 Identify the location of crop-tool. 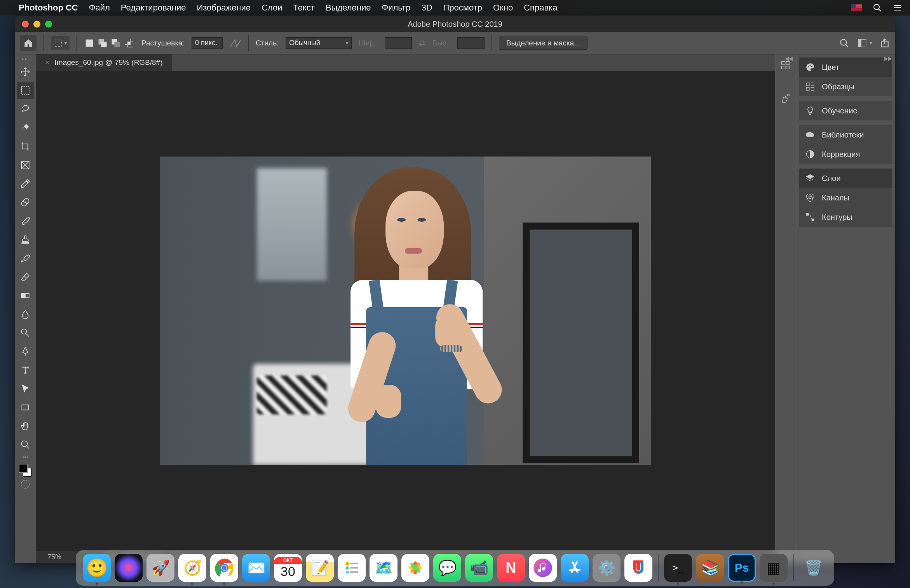
(25, 146).